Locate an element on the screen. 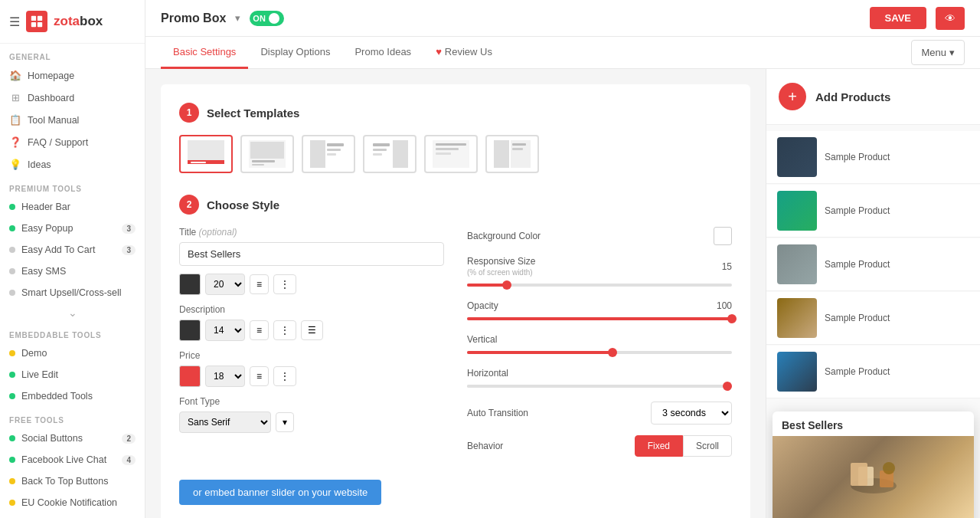  tab-promo-ideas: Promo Ideas is located at coordinates (383, 53).